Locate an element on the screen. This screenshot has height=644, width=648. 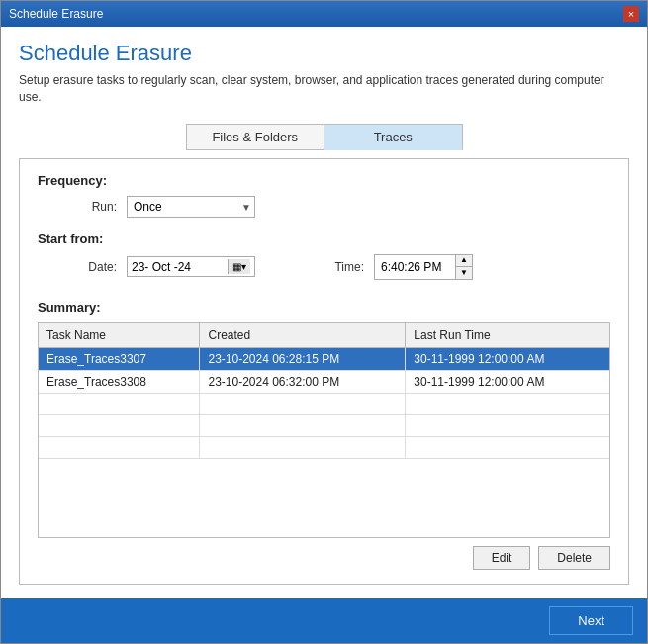
time-value: 6:40:26 PM is located at coordinates (416, 267).